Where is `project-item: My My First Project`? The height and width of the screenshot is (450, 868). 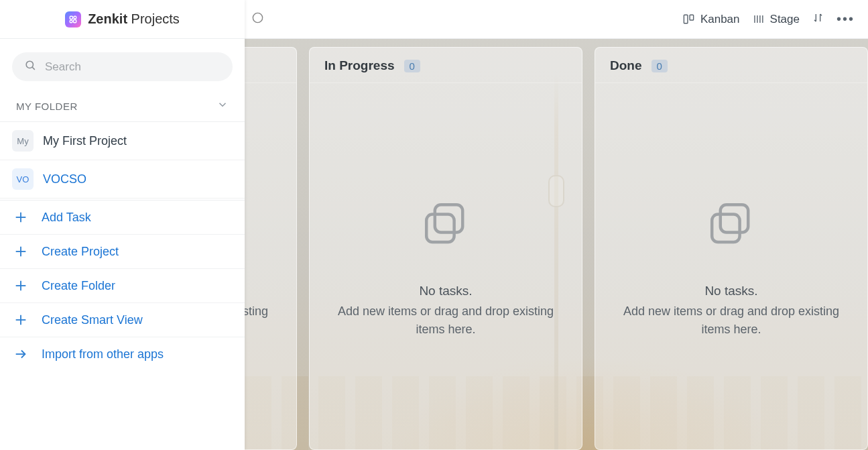
project-item: My My First Project is located at coordinates (122, 141).